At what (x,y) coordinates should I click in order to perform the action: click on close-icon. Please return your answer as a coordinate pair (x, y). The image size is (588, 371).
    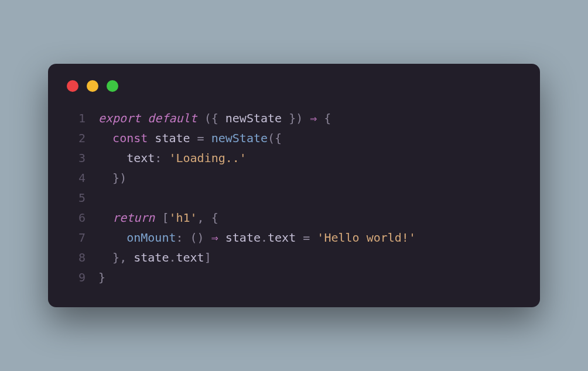
    Looking at the image, I should click on (73, 86).